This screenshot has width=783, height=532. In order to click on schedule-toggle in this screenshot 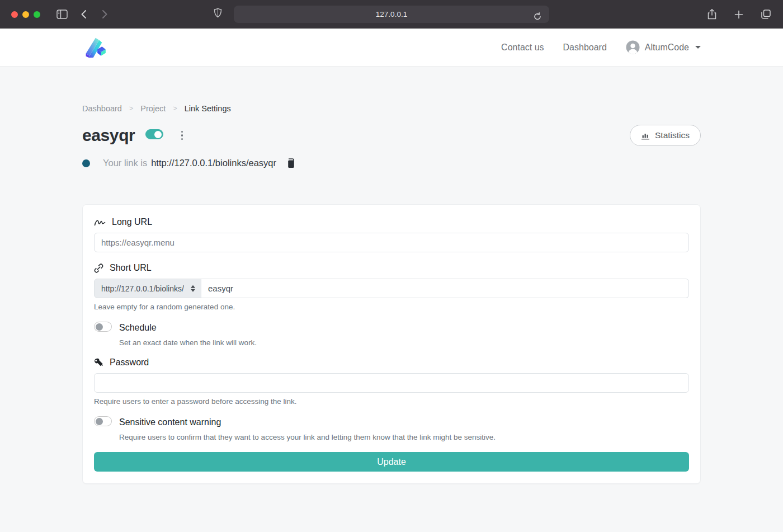, I will do `click(103, 328)`.